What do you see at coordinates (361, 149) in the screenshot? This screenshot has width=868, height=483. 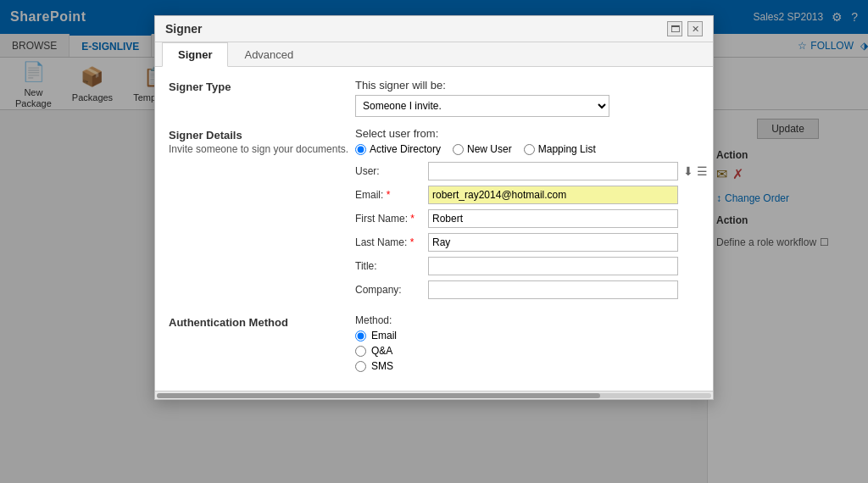 I see `active-directory-radio` at bounding box center [361, 149].